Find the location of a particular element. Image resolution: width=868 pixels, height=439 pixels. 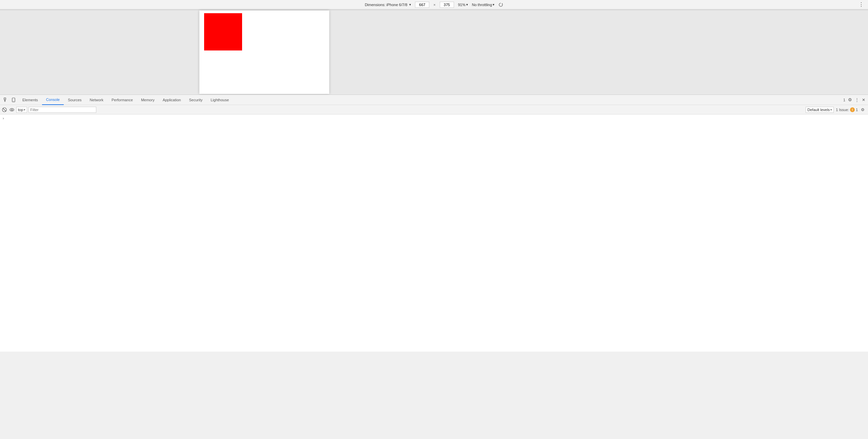

tab-sources: Sources is located at coordinates (75, 100).